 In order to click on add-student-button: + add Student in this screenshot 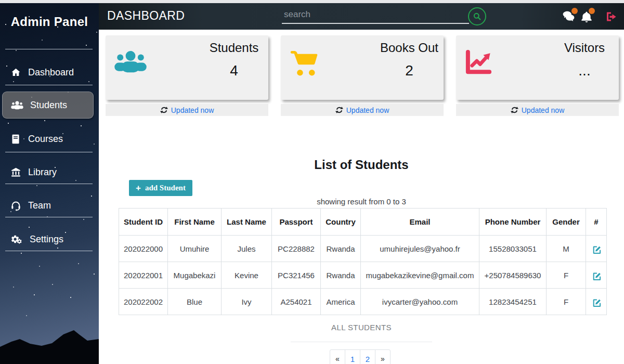, I will do `click(161, 188)`.